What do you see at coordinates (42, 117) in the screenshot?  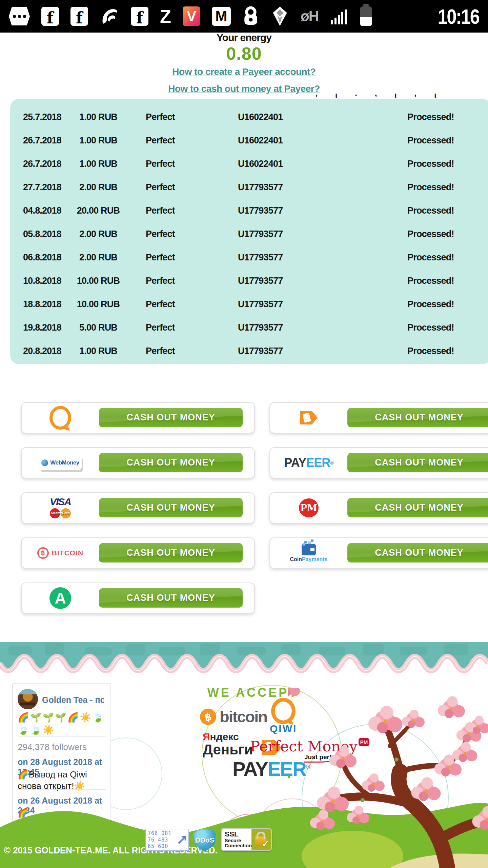 I see `cell-date: 25.7.2018` at bounding box center [42, 117].